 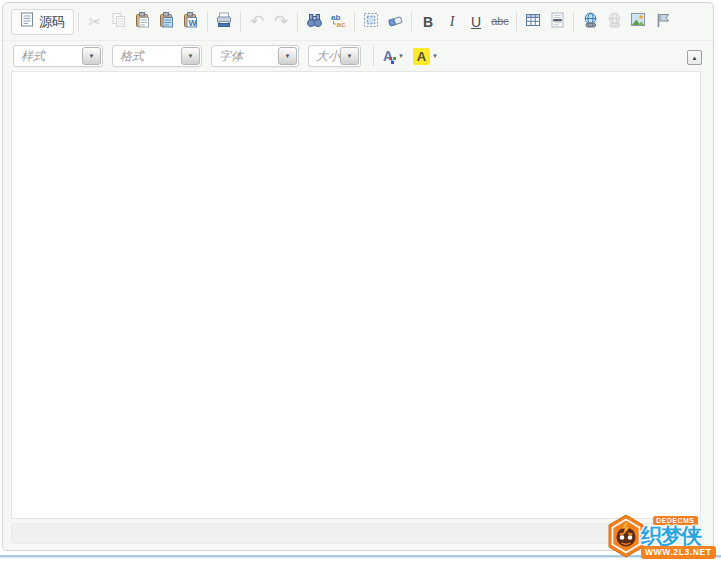 I want to click on strikethrough-button: abc, so click(x=500, y=22).